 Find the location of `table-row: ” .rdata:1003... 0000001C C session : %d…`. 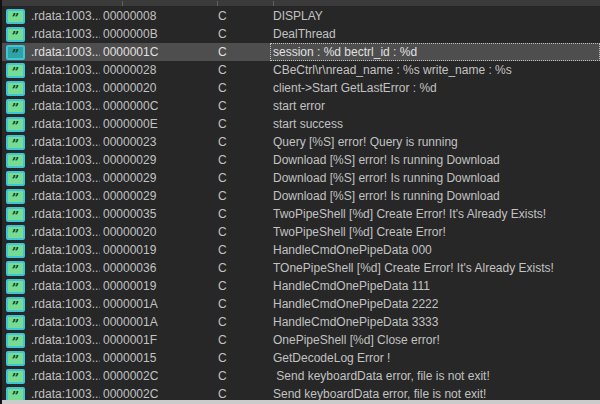

table-row: ” .rdata:1003... 0000001C C session : %d… is located at coordinates (301, 52).